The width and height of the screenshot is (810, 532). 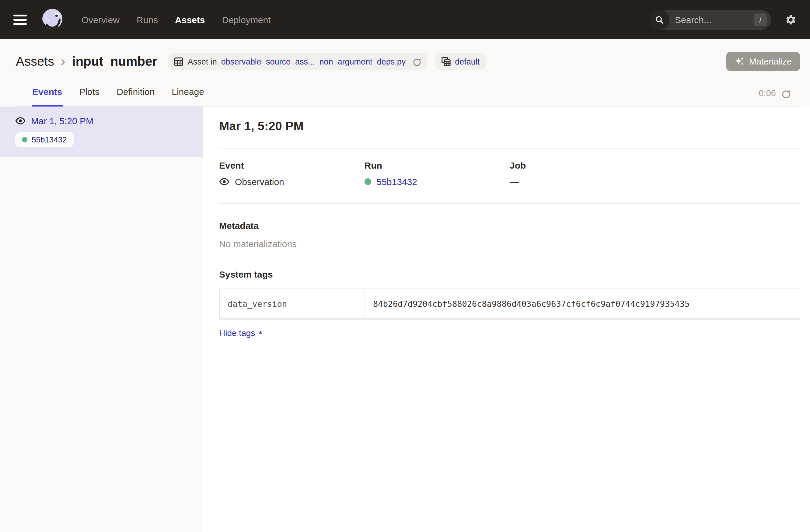 What do you see at coordinates (767, 93) in the screenshot?
I see `refresh-timer: 0:06` at bounding box center [767, 93].